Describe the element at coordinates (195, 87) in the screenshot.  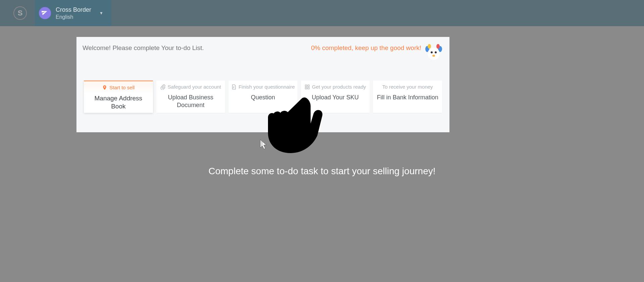
I see `card-header-label: Safeguard your account` at that location.